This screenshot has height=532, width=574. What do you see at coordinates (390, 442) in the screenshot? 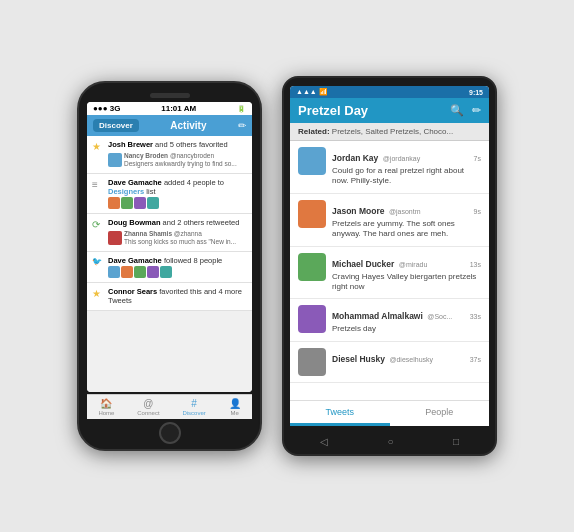
I see `android-nav-bar: ◁ ○ □` at bounding box center [390, 442].